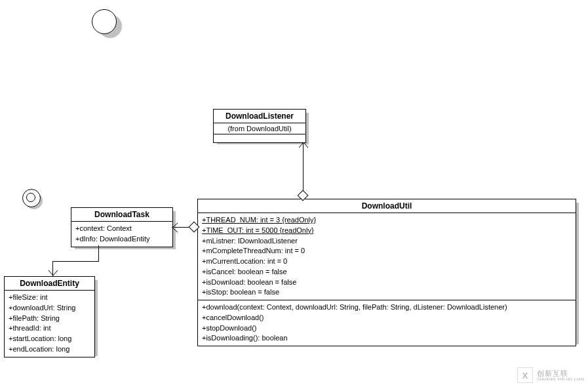 The height and width of the screenshot is (387, 588). Describe the element at coordinates (387, 241) in the screenshot. I see `class-member: +mListner: IDownloadListener` at that location.